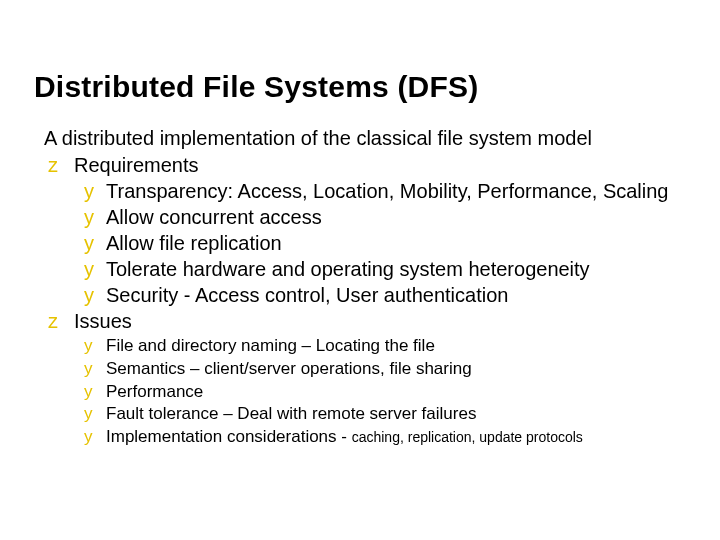 The width and height of the screenshot is (720, 540). Describe the element at coordinates (380, 346) in the screenshot. I see `list-item: File and directory naming – Locating the…` at that location.